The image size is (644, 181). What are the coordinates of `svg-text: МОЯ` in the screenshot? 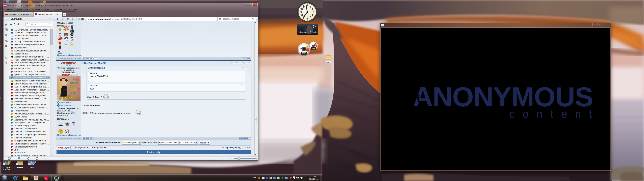 It's located at (74, 86).